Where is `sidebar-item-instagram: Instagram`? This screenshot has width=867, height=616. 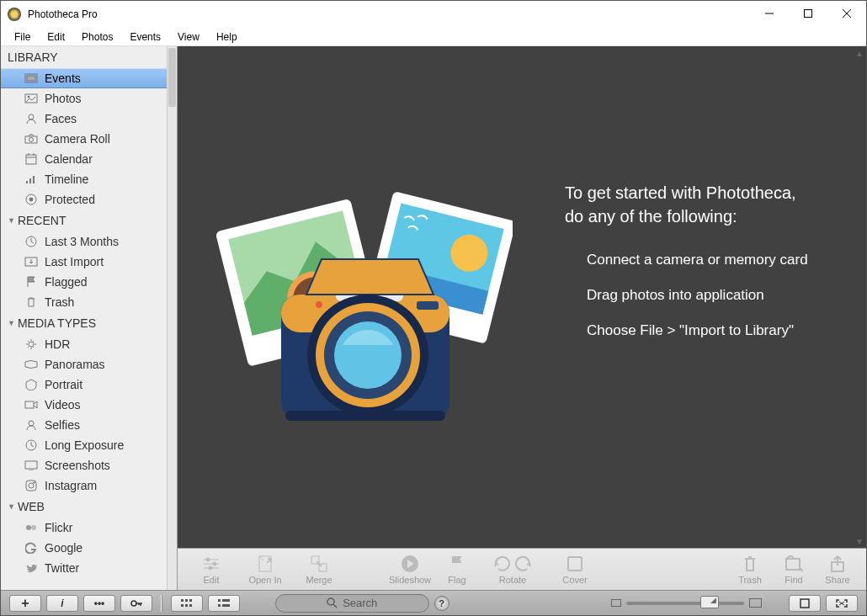 sidebar-item-instagram: Instagram is located at coordinates (84, 486).